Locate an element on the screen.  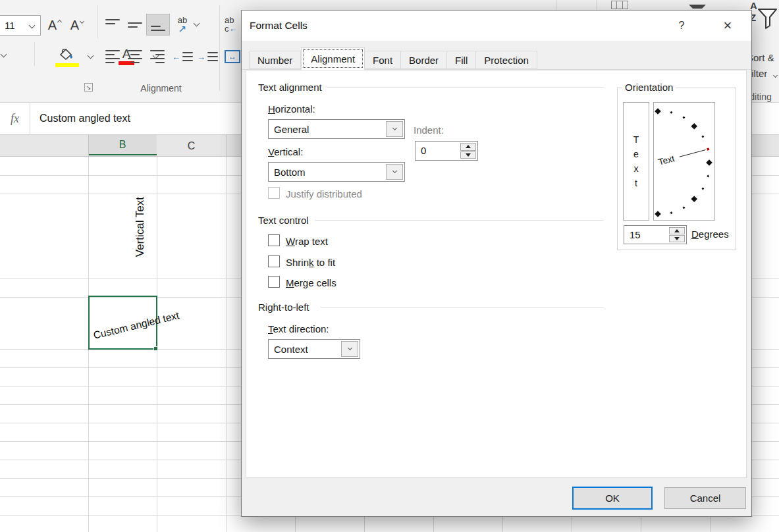
column-header-c: C is located at coordinates (191, 146).